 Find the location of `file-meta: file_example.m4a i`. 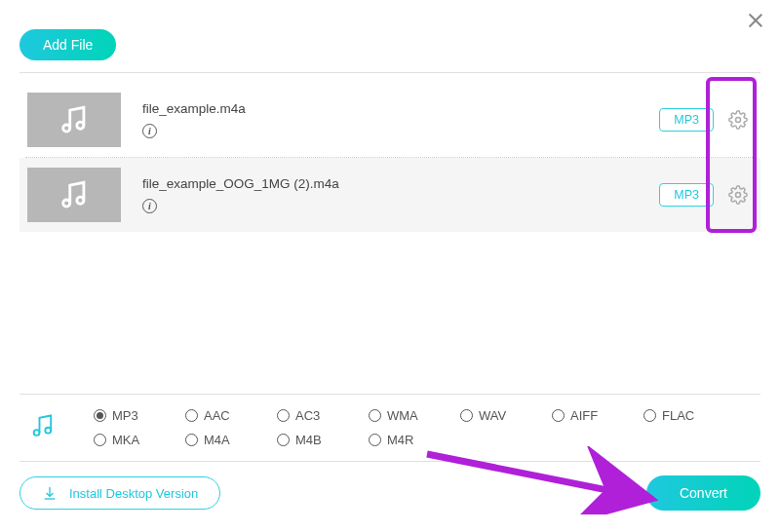

file-meta: file_example.m4a i is located at coordinates (401, 120).